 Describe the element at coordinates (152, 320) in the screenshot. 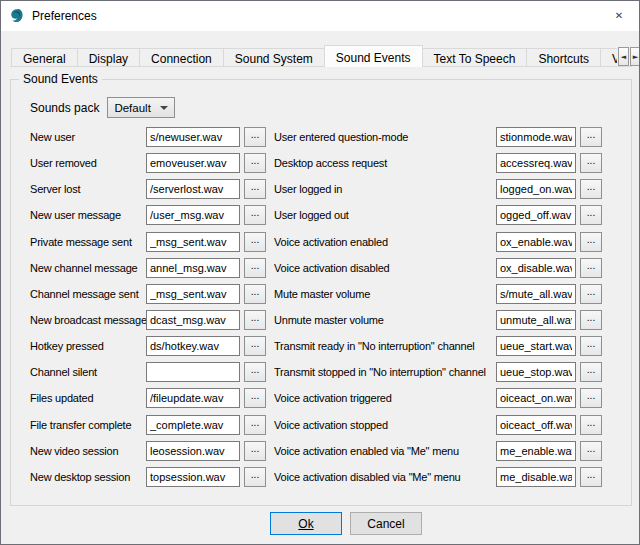

I see `sound-event-row: New broadcast message ...` at that location.